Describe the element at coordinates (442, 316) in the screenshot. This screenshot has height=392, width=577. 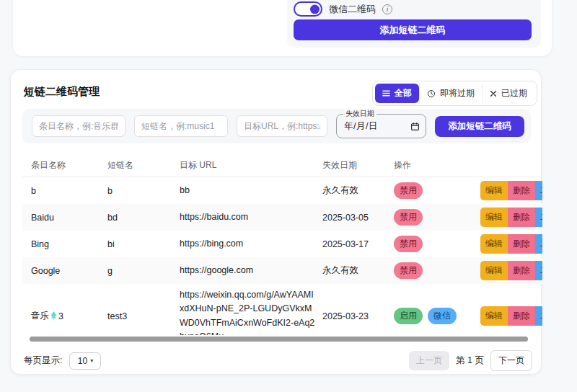
I see `wechat-tag-badge: 微信` at that location.